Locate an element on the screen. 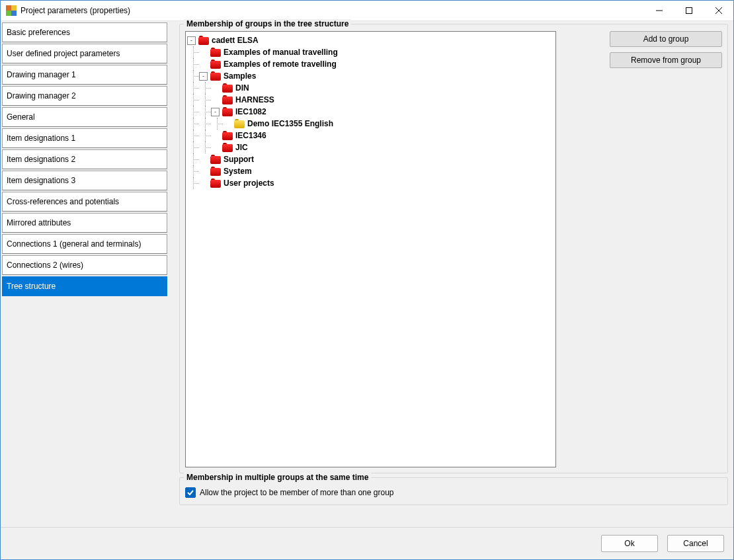 This screenshot has height=560, width=734. allow-multi-label: Allow the project to be member of more t… is located at coordinates (297, 493).